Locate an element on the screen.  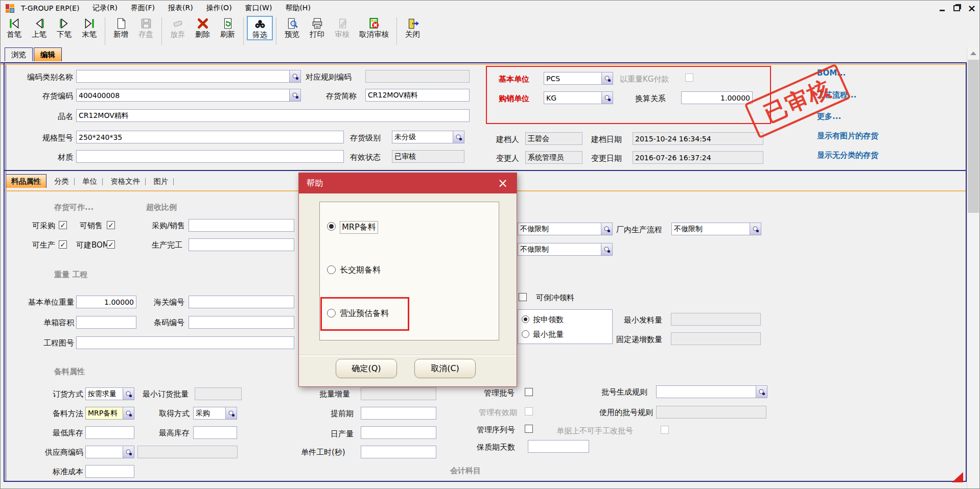
material-field is located at coordinates (210, 156).